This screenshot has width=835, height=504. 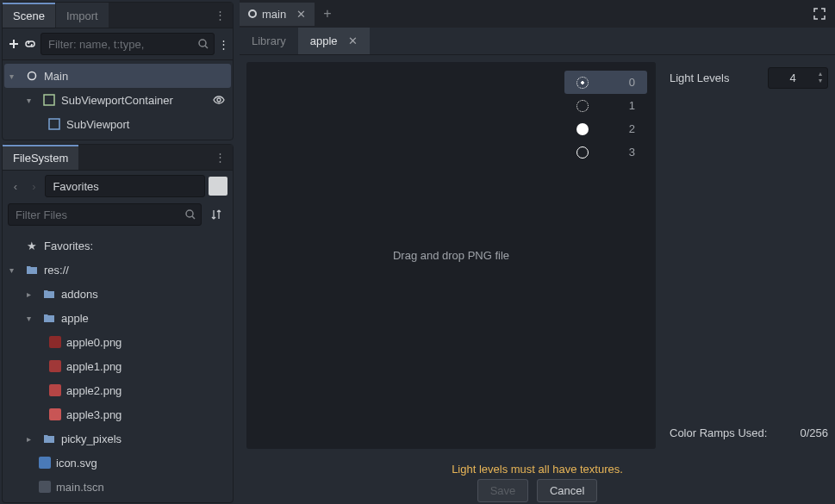 I want to click on file-filter-input, so click(x=105, y=215).